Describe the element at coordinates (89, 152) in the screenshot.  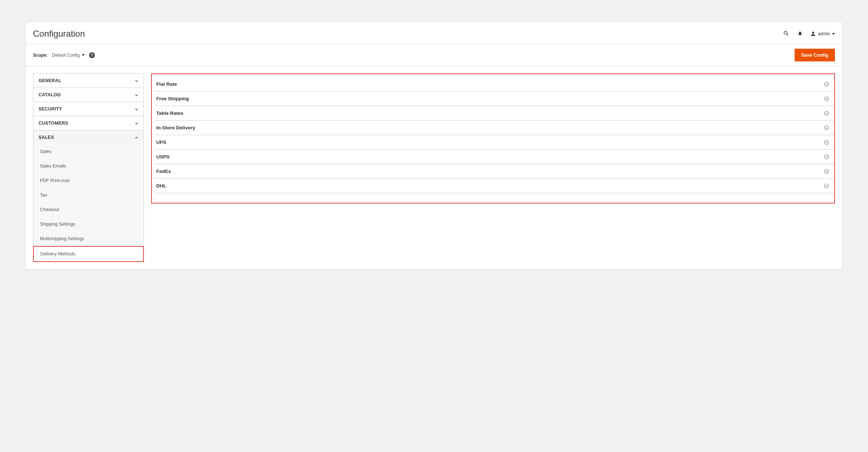
I see `subitem-sales: Sales` at that location.